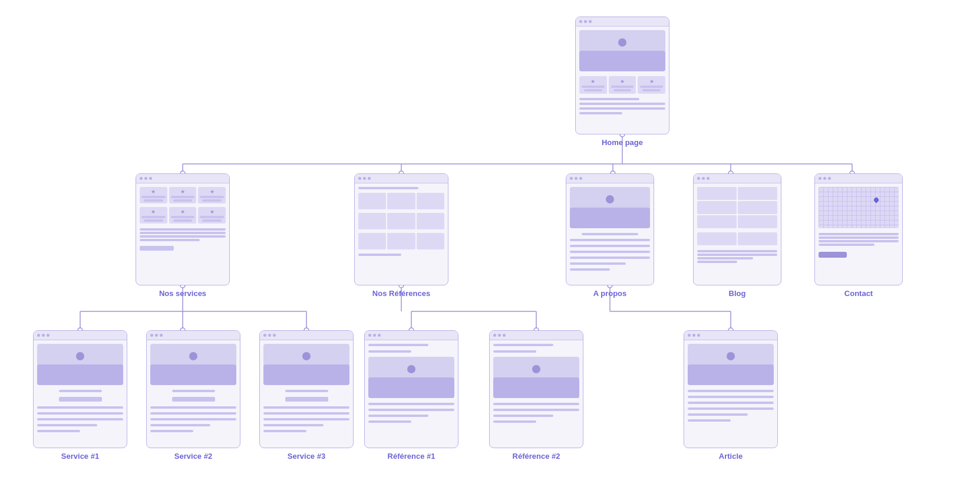 This screenshot has width=980, height=493. I want to click on article-wireframe, so click(731, 389).